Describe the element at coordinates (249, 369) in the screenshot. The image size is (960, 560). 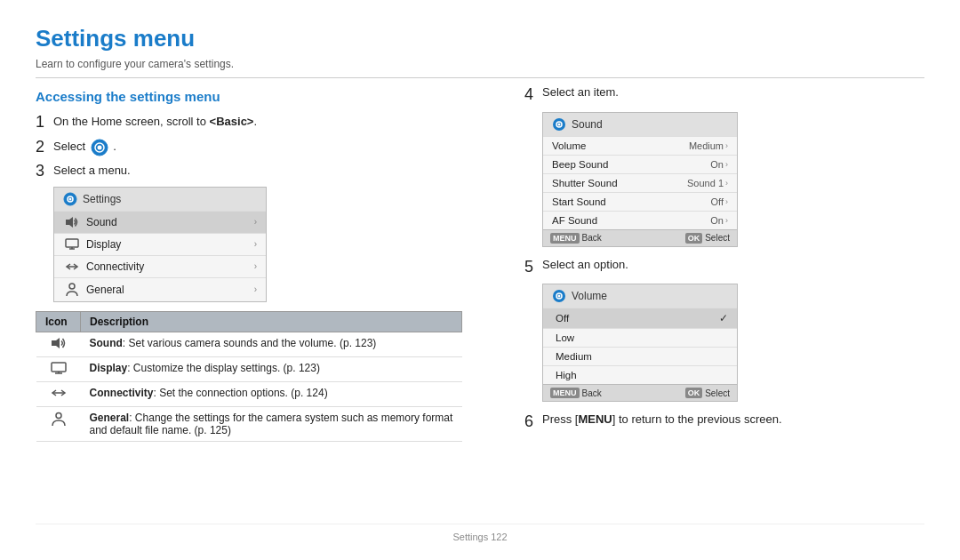
I see `table-row: Display: Customize the display settings.…` at that location.